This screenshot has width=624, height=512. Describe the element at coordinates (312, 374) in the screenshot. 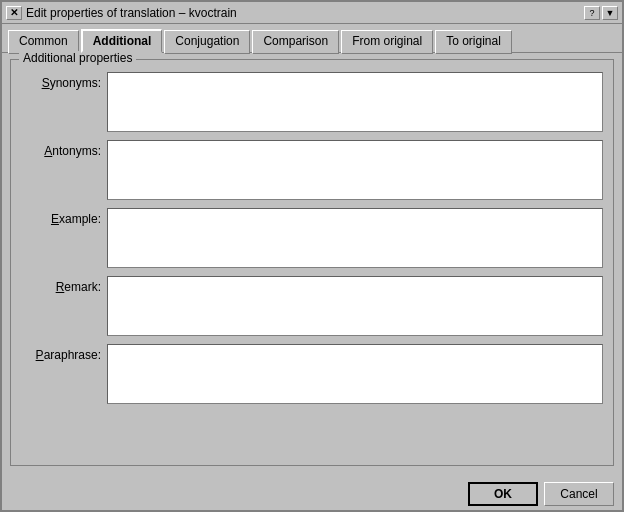

I see `paraphrase-row: Paraphrase:` at that location.